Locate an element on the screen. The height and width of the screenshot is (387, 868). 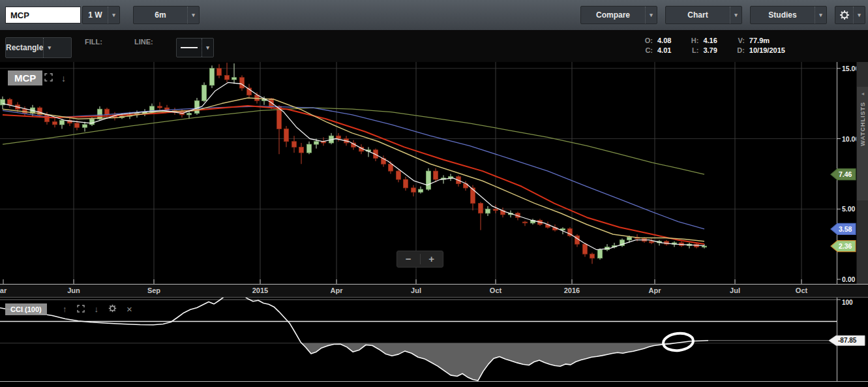
date-value: 10/19/2015 is located at coordinates (767, 50).